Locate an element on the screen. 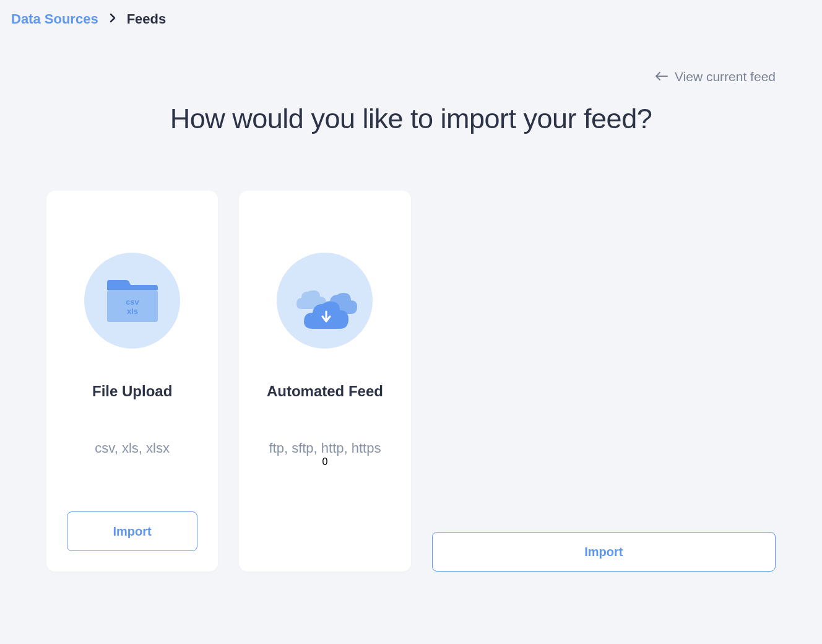 The height and width of the screenshot is (644, 822). import-button-file-upload: Import is located at coordinates (132, 531).